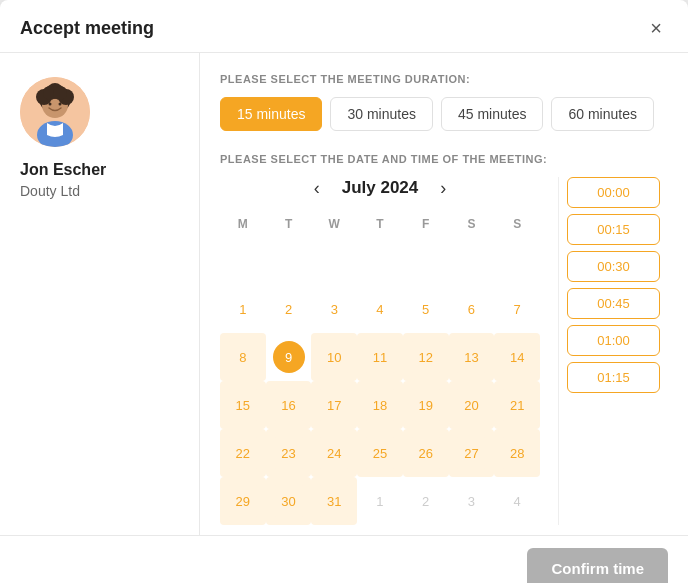 The image size is (688, 583). What do you see at coordinates (334, 309) in the screenshot?
I see `cal-day-3: 3` at bounding box center [334, 309].